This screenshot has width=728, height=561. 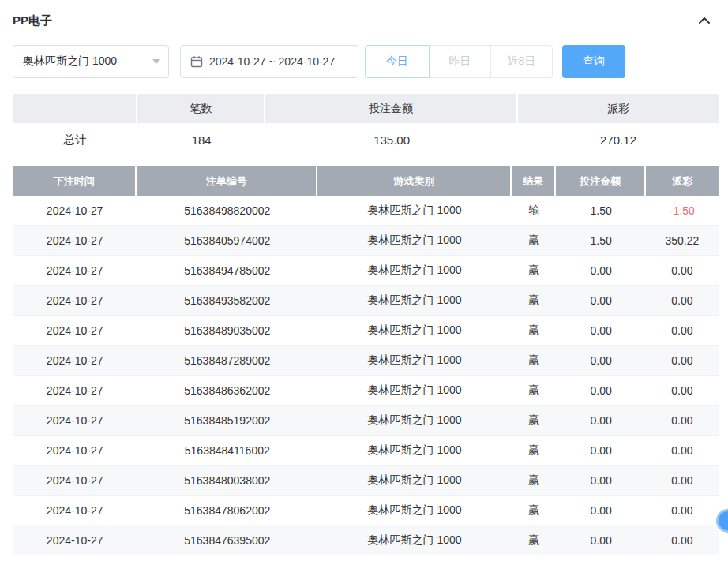 What do you see at coordinates (366, 271) in the screenshot?
I see `table-row: 2024-10-2751638494785002奥林匹斯之门 1000赢0.00…` at bounding box center [366, 271].